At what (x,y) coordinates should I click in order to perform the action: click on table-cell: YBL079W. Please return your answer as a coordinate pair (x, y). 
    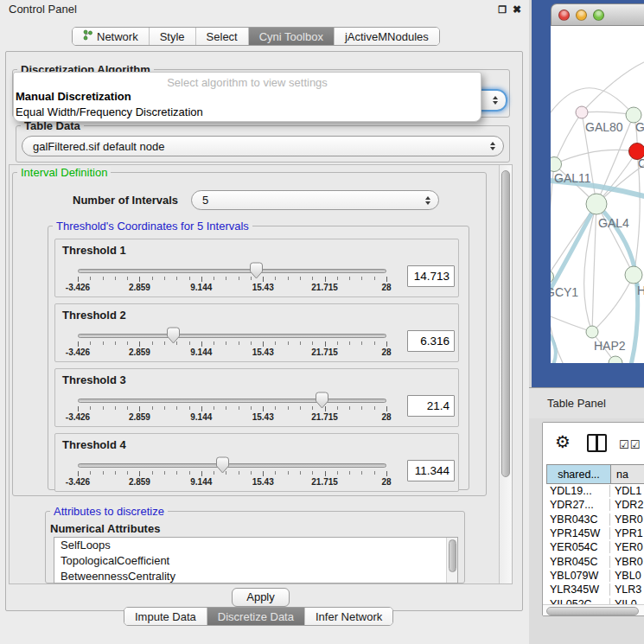
    Looking at the image, I should click on (578, 576).